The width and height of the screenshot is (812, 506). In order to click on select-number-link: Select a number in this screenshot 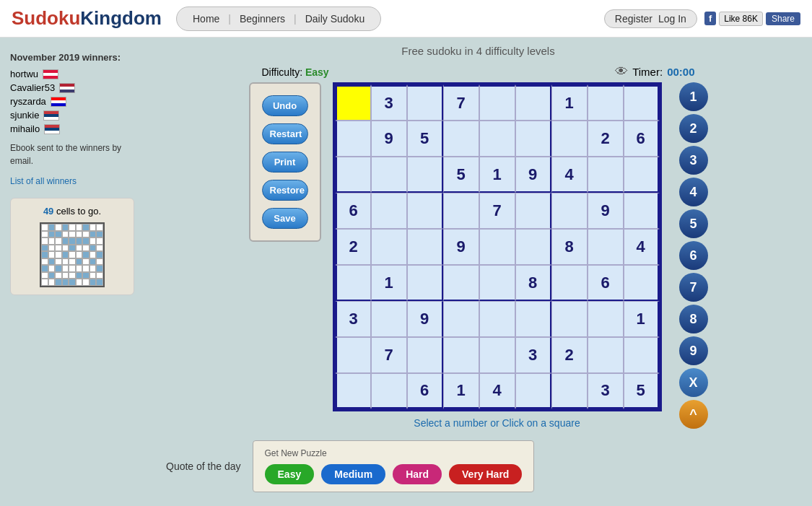, I will do `click(450, 423)`.